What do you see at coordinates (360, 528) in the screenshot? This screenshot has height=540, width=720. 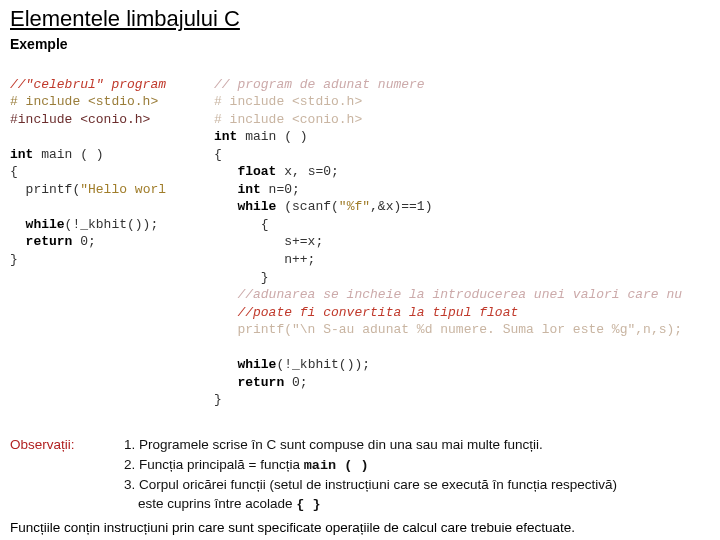 I see `final-statement: Funcțiile conțin instrucțiuni prin care …` at bounding box center [360, 528].